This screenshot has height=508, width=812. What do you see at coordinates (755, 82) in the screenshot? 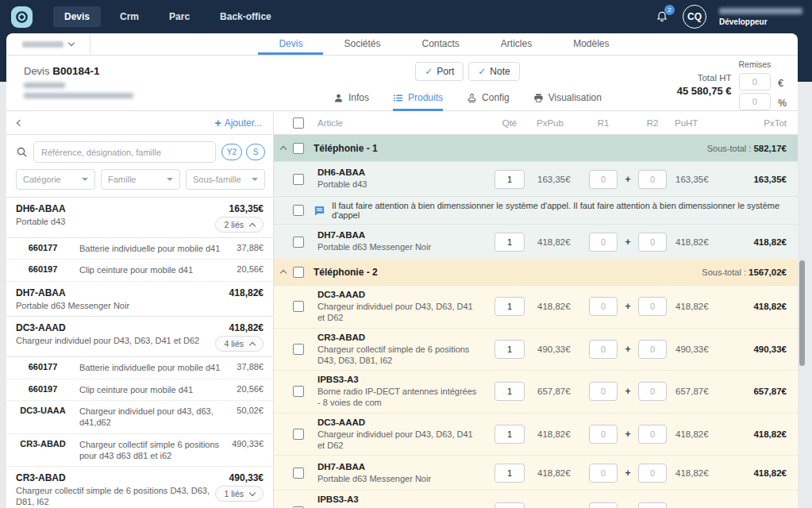
I see `remise-amount-input` at bounding box center [755, 82].